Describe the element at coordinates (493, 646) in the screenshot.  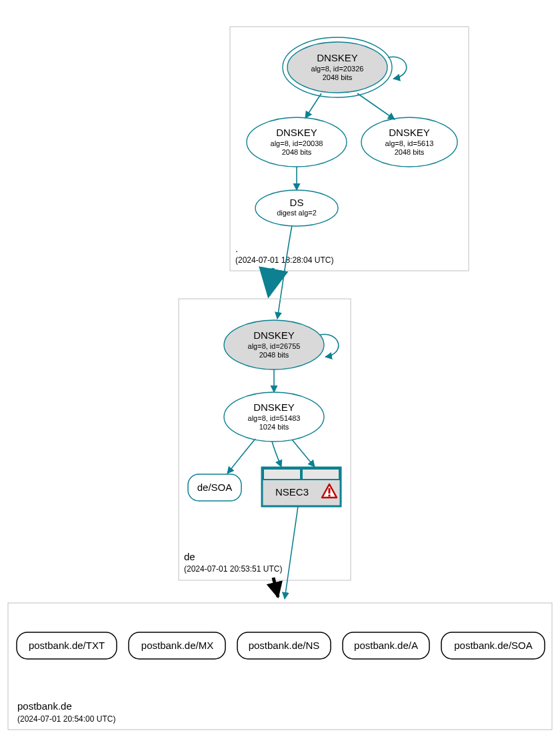
I see `domain-soa-label: postbank.de/SOA` at that location.